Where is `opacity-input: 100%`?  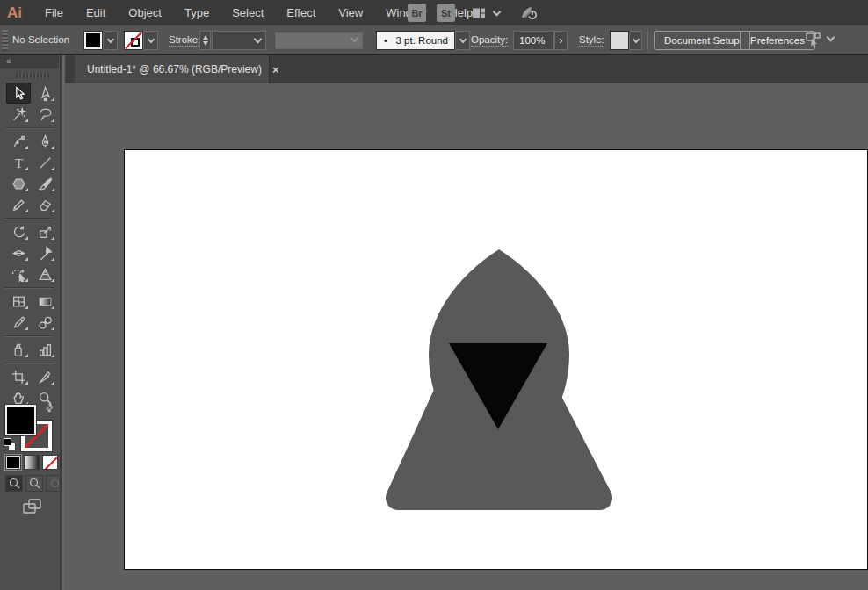
opacity-input: 100% is located at coordinates (534, 40).